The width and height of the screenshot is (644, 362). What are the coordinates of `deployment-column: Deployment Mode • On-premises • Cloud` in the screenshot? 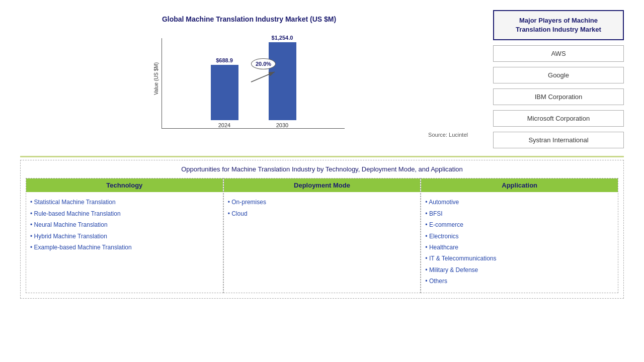 It's located at (322, 235).